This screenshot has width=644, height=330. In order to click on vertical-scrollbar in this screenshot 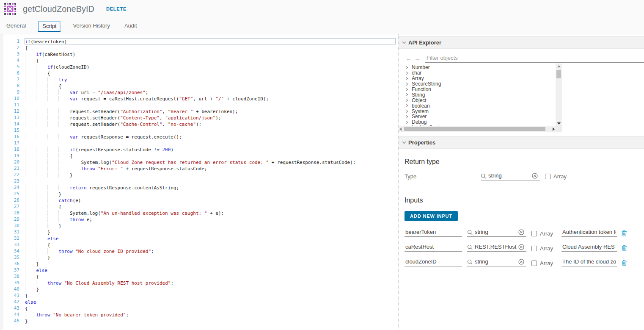, I will do `click(559, 95)`.